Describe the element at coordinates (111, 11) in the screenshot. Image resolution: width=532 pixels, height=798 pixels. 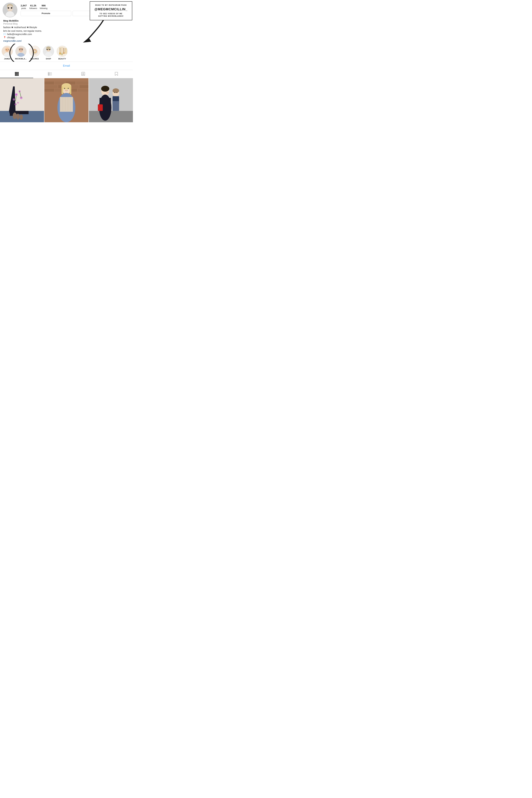
I see `callout-box: HEAD TO MY INSTAGRAM PAGE @MEGMCMCILLIN_…` at that location.